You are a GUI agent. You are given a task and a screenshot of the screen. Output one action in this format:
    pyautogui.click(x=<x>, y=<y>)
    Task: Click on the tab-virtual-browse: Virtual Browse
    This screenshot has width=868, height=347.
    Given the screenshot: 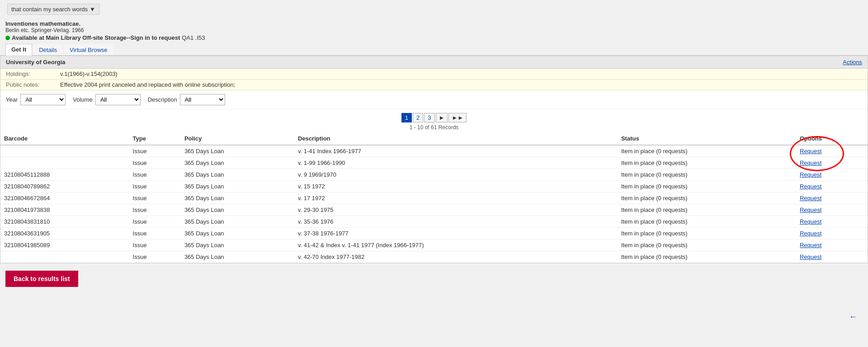 What is the action you would take?
    pyautogui.click(x=89, y=50)
    